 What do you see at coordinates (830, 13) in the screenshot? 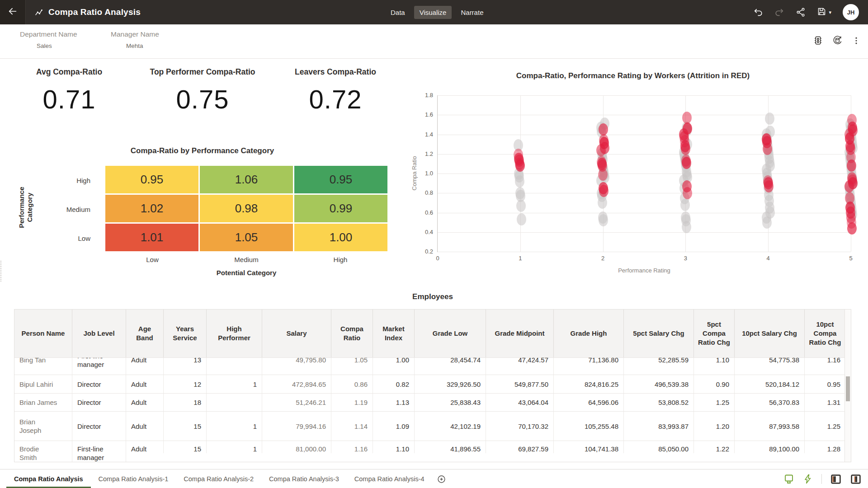
I see `save-caret-icon: ▾` at bounding box center [830, 13].